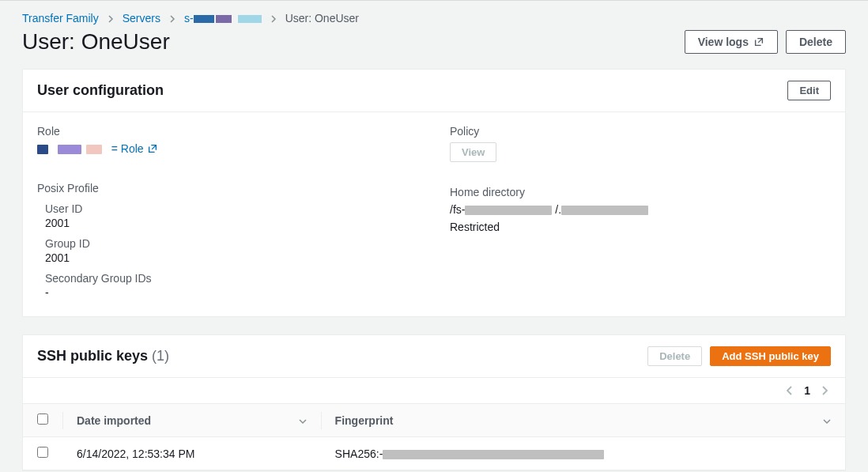 Image resolution: width=868 pixels, height=472 pixels. Describe the element at coordinates (825, 391) in the screenshot. I see `next-page-button` at that location.